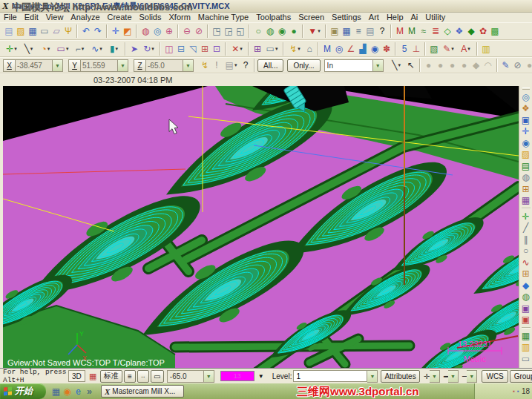 Image resolution: width=532 pixels, height=399 pixels. Describe the element at coordinates (134, 49) in the screenshot. I see `xform-translate-icon: ➤` at that location.